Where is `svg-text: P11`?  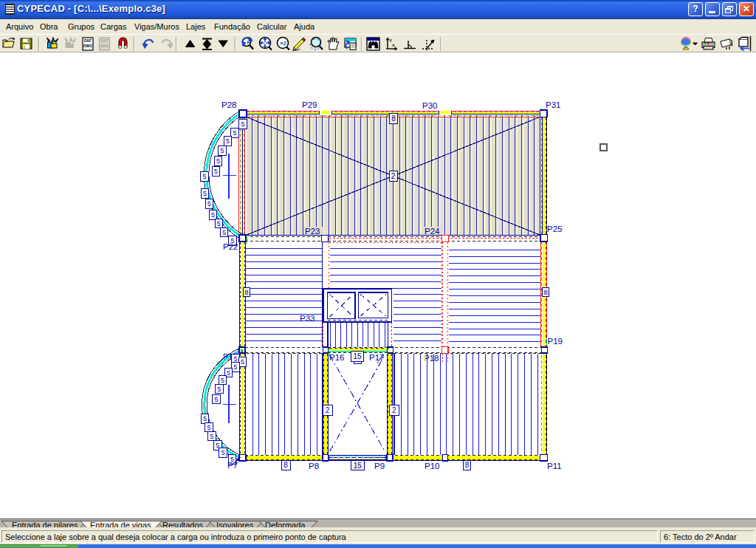
svg-text: P11 is located at coordinates (554, 466).